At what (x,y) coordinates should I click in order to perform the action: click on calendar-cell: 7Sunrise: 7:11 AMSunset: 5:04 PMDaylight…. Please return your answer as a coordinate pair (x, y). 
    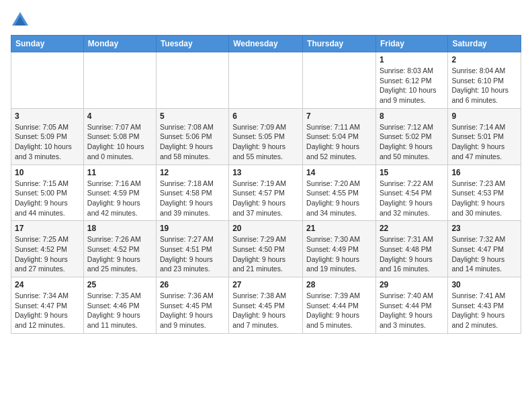
    Looking at the image, I should click on (340, 136).